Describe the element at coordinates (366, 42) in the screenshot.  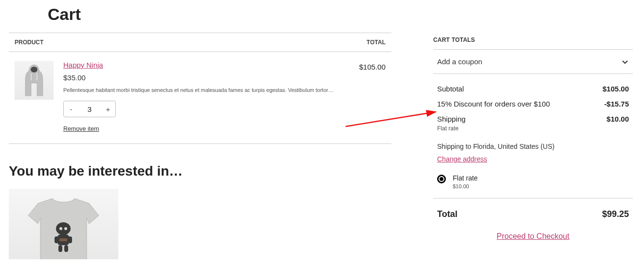
I see `col-total-label: TOTAL` at that location.